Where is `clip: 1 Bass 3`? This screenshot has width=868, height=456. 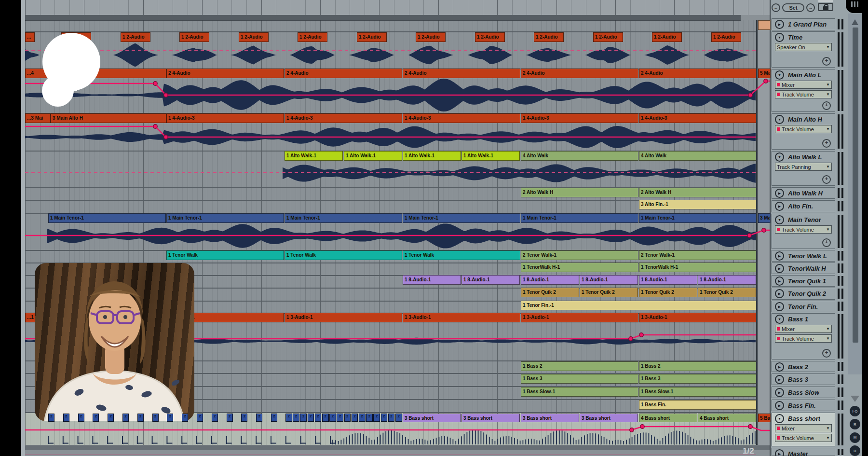 clip: 1 Bass 3 is located at coordinates (580, 379).